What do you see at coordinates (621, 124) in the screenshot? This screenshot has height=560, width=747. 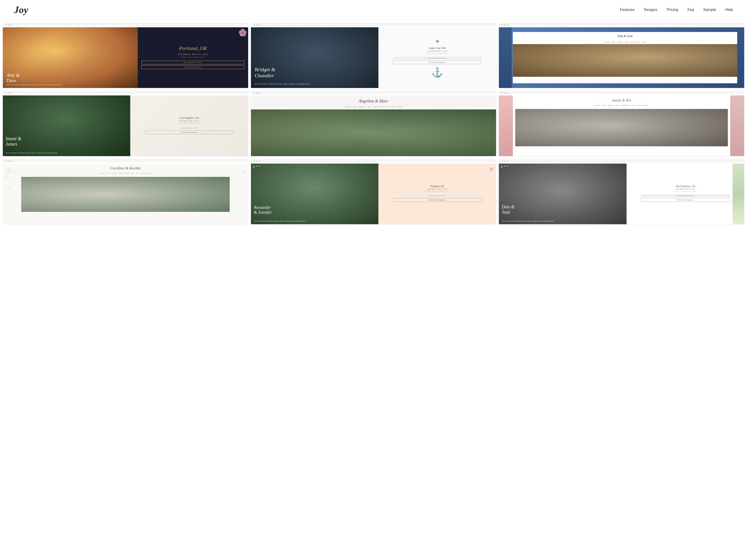 I see `card-sandy-yen: Sandy & Yen WELCOMESTORYSCHEDULETRAVELWE…` at bounding box center [621, 124].